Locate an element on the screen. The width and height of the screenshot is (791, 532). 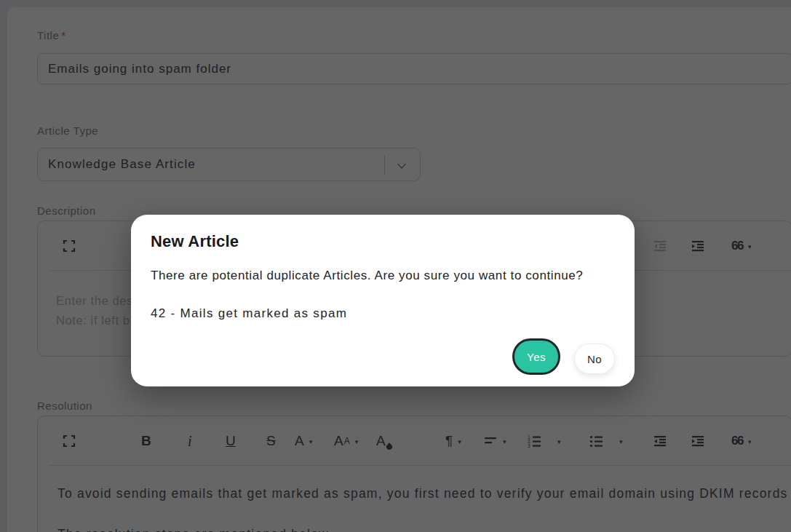
modal-message: There are potential duplicate Articles. … is located at coordinates (367, 276).